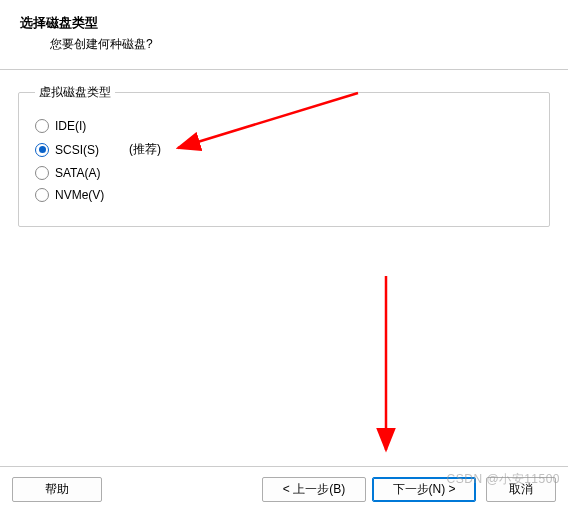 The image size is (568, 512). What do you see at coordinates (284, 23) in the screenshot?
I see `page-title: 选择磁盘类型` at bounding box center [284, 23].